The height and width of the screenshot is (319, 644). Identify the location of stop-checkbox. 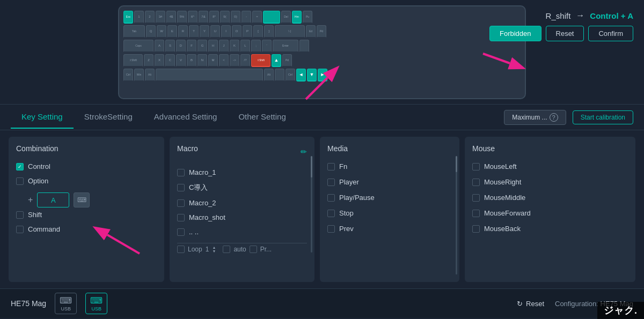
(331, 213).